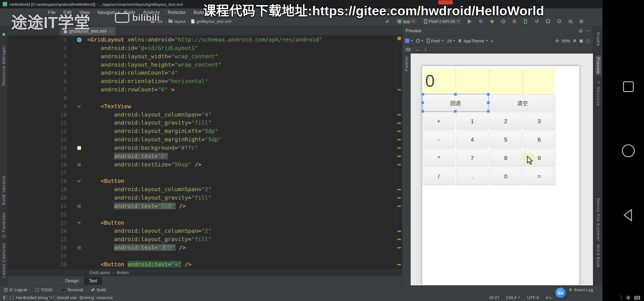  What do you see at coordinates (506, 176) in the screenshot?
I see `calc-button-0: 0` at bounding box center [506, 176].